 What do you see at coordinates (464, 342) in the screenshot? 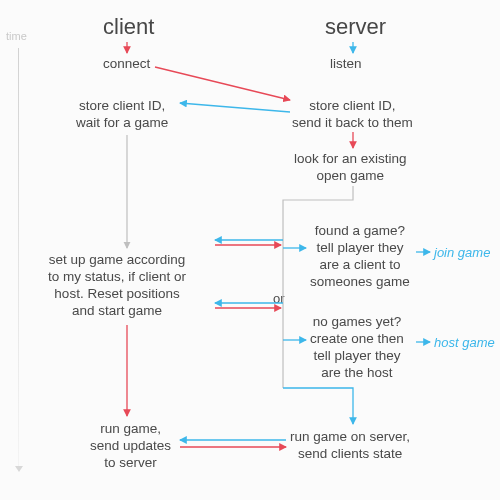
I see `host-annotation: host game` at bounding box center [464, 342].